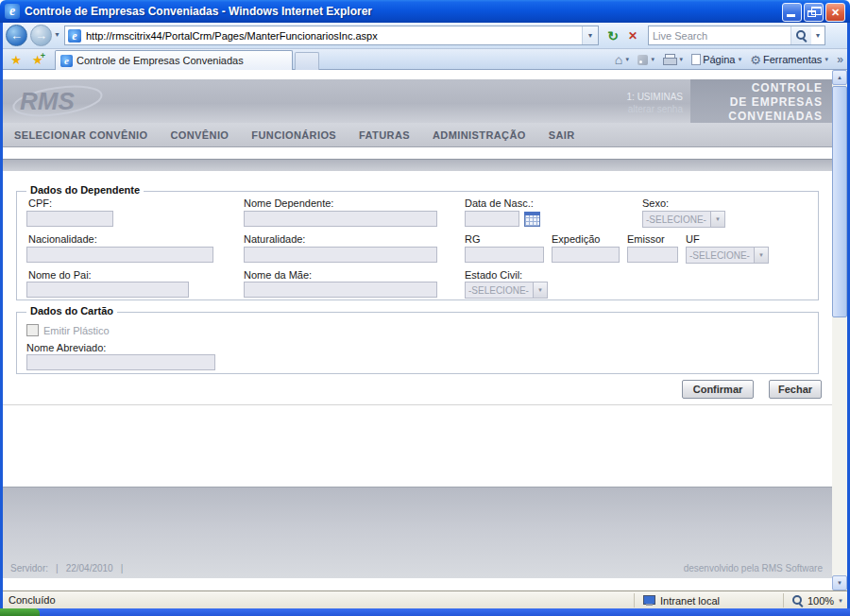 The width and height of the screenshot is (850, 616). What do you see at coordinates (417, 343) in the screenshot?
I see `cartao-fieldset: Dados do Cartão Emitir Plástico Nome Abr…` at bounding box center [417, 343].